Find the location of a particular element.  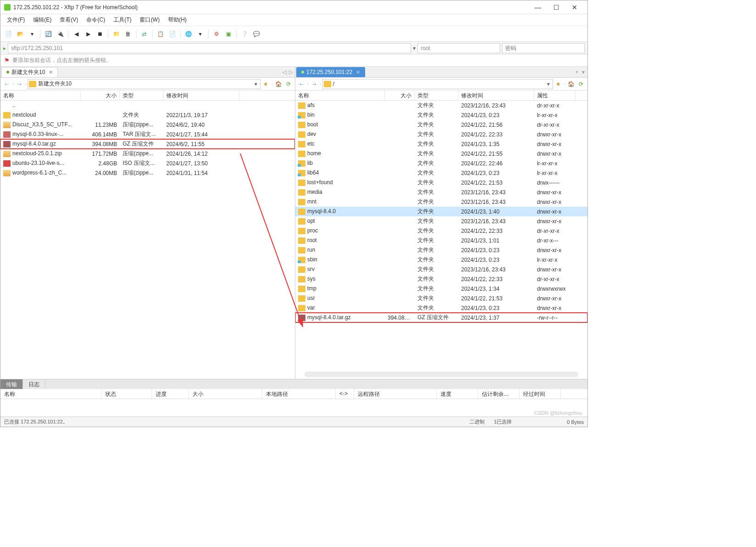

menu-item: 帮助(H) is located at coordinates (177, 20).